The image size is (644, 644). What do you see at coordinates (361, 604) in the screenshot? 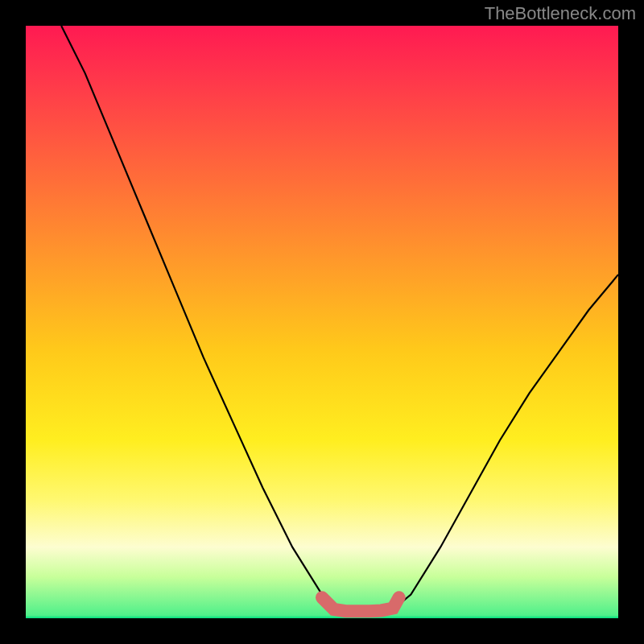
I see `valley-marker` at bounding box center [361, 604].